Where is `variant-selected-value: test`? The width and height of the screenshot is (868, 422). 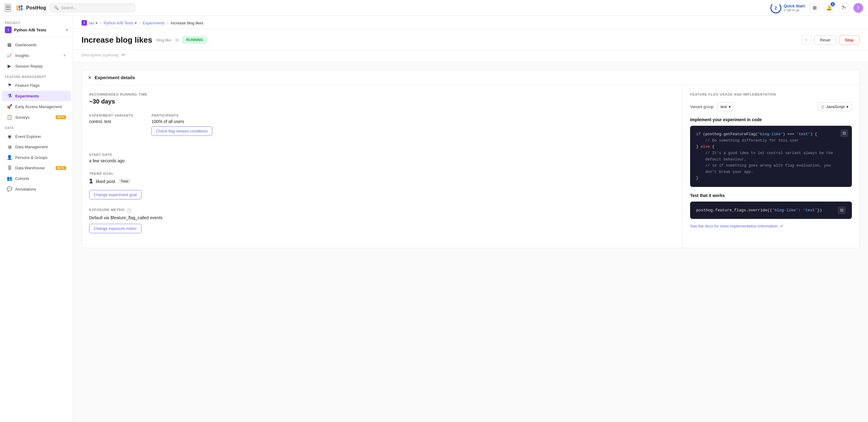
variant-selected-value: test is located at coordinates (724, 107).